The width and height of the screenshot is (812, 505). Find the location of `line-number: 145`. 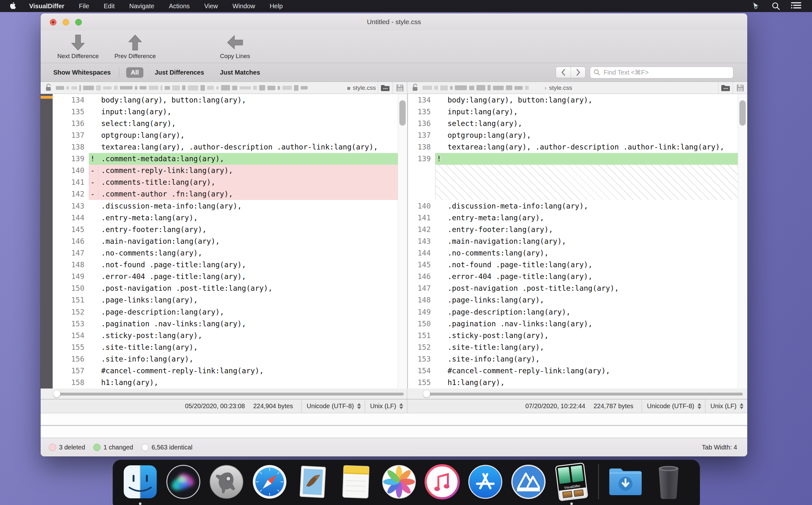

line-number: 145 is located at coordinates (422, 265).